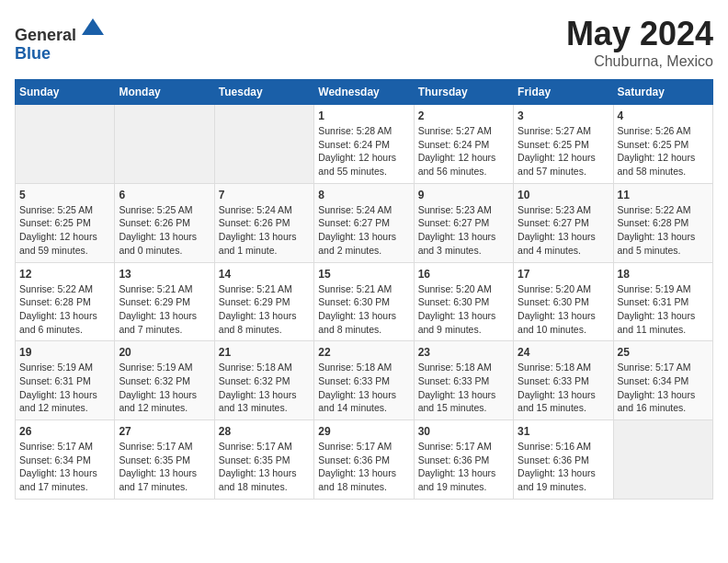 This screenshot has height=563, width=728. Describe the element at coordinates (265, 447) in the screenshot. I see `day-info-line: Sunrise: 5:17 AM` at that location.